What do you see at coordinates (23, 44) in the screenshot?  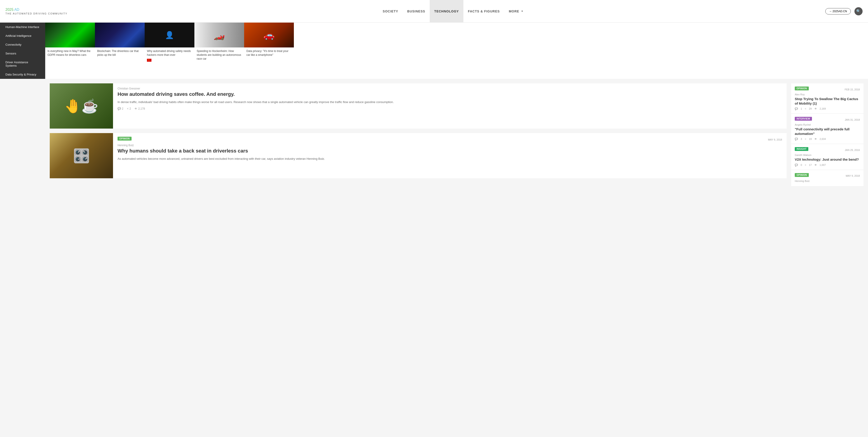 I see `sidebar-item-connectivity: Connectivity` at bounding box center [23, 44].